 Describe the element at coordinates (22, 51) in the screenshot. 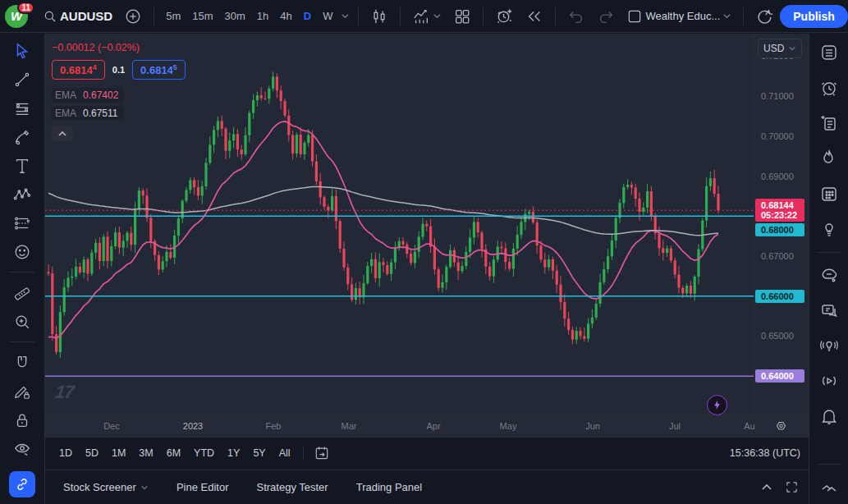

I see `cursor-tool` at that location.